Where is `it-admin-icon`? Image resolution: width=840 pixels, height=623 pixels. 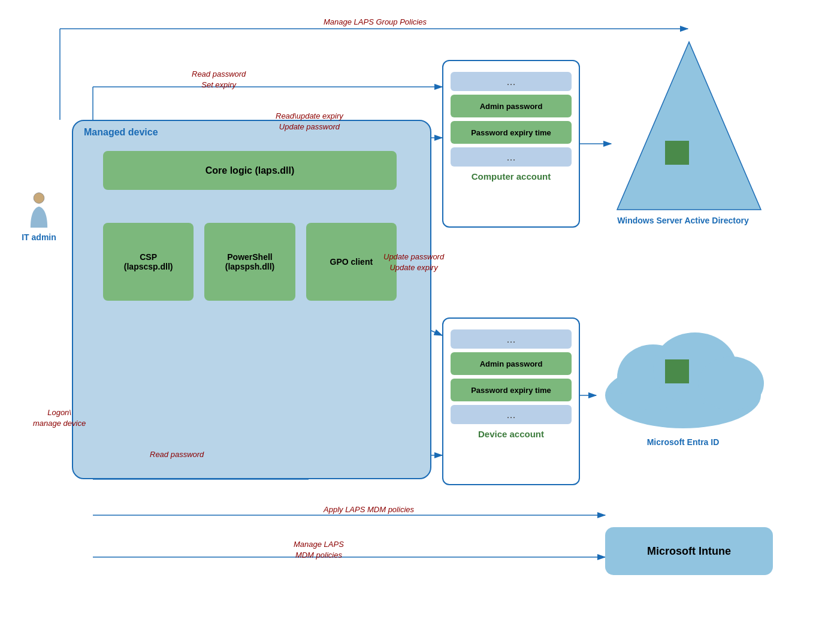 it-admin-icon is located at coordinates (39, 210).